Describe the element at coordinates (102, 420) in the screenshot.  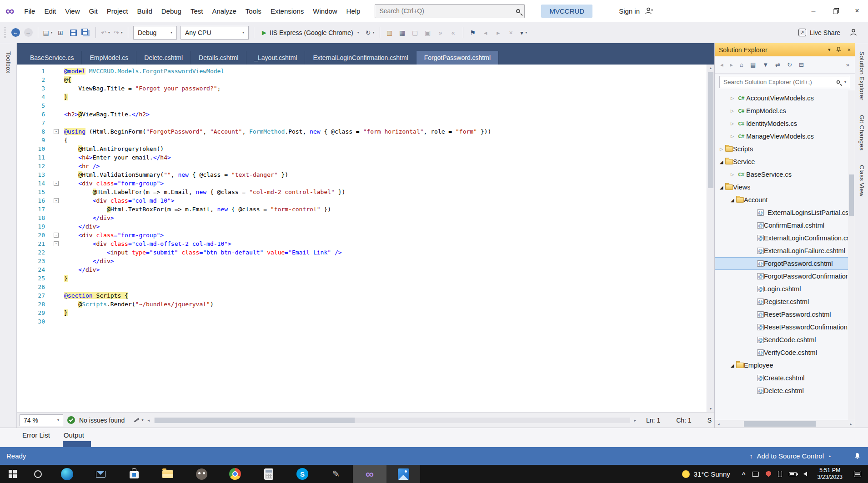
I see `issues-label: No issues found` at that location.